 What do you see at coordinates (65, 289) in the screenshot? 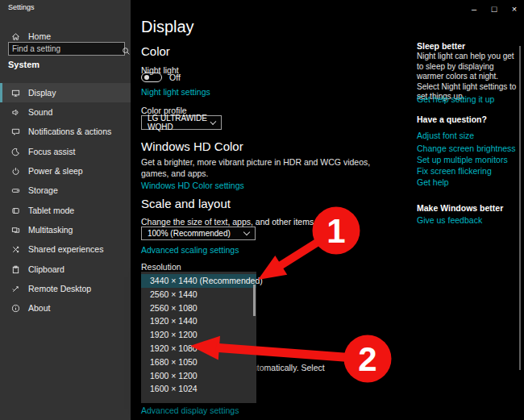
I see `sidebar-item-remote-desktop: Remote Desktop` at bounding box center [65, 289].